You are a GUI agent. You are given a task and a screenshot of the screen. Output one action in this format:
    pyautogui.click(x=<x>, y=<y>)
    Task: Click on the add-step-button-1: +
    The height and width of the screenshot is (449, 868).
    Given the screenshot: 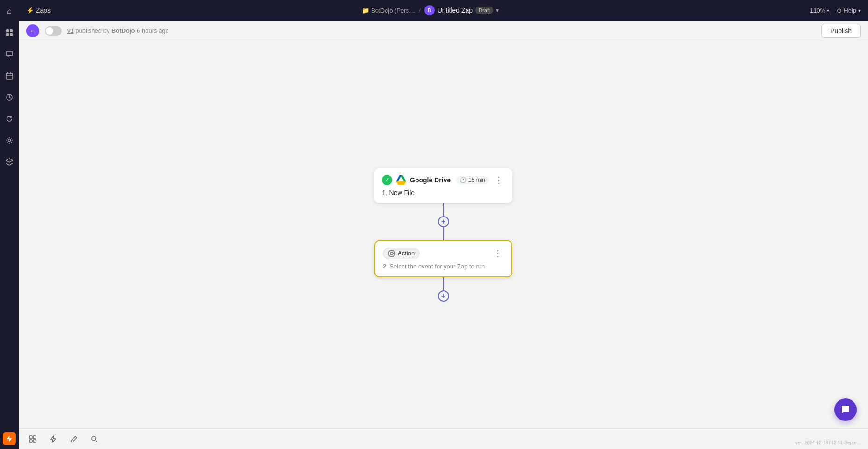 What is the action you would take?
    pyautogui.click(x=444, y=222)
    